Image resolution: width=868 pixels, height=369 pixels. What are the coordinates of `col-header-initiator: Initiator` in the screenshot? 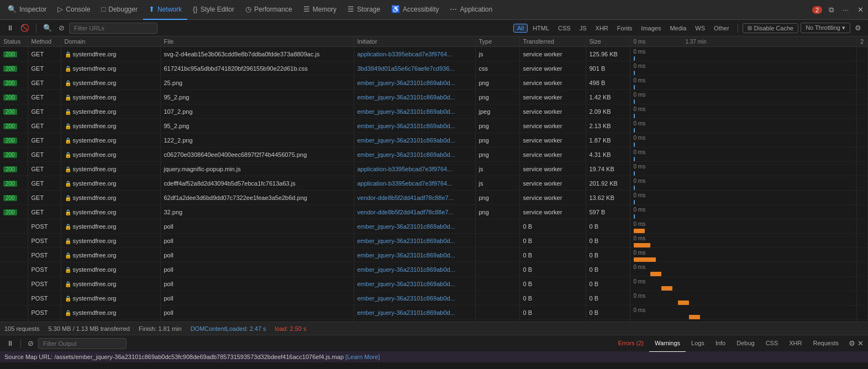 It's located at (414, 42).